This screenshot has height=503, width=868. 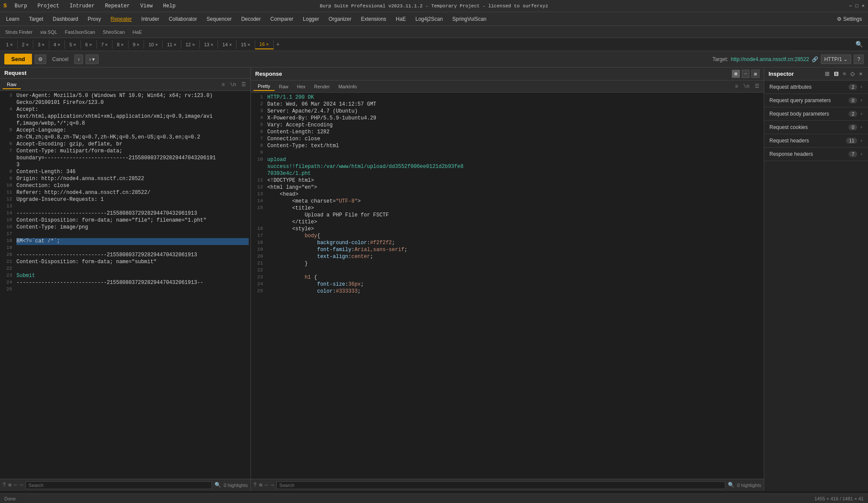 What do you see at coordinates (827, 74) in the screenshot?
I see `inspector-icon-grid: ⊞` at bounding box center [827, 74].